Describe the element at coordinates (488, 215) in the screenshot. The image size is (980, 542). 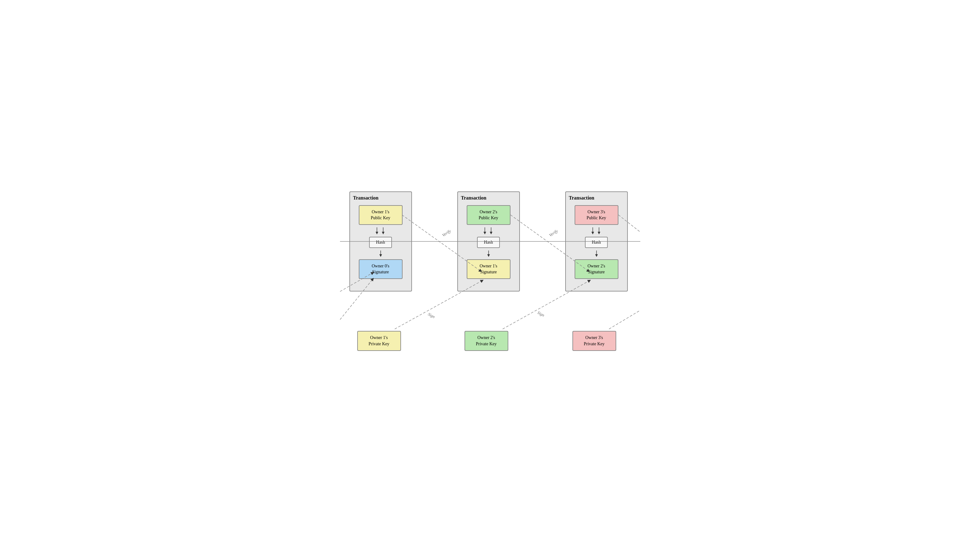
I see `tx2-public-key: Owner 2'sPublic Key` at that location.